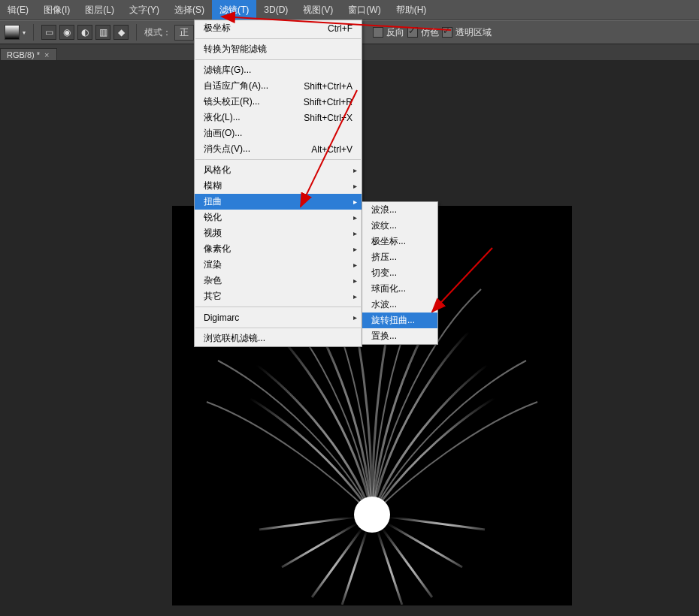  What do you see at coordinates (47, 55) in the screenshot?
I see `close-icon: ×` at bounding box center [47, 55].